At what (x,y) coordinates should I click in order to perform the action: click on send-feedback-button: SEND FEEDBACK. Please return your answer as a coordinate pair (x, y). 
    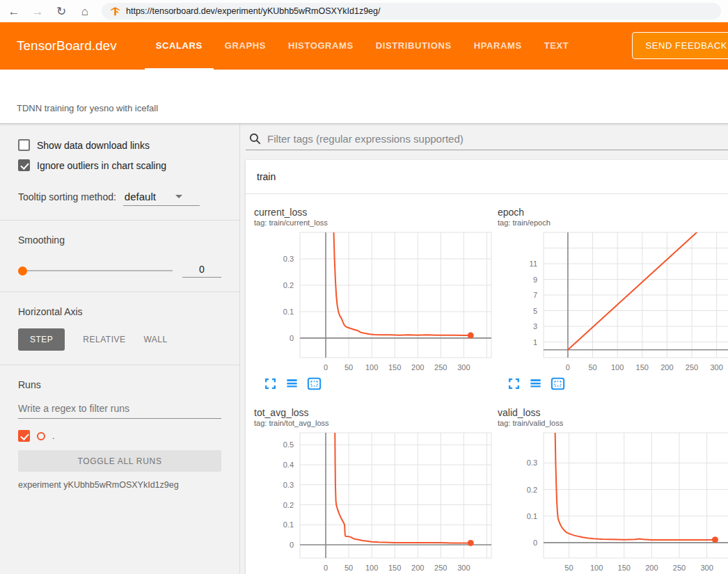
    Looking at the image, I should click on (680, 46).